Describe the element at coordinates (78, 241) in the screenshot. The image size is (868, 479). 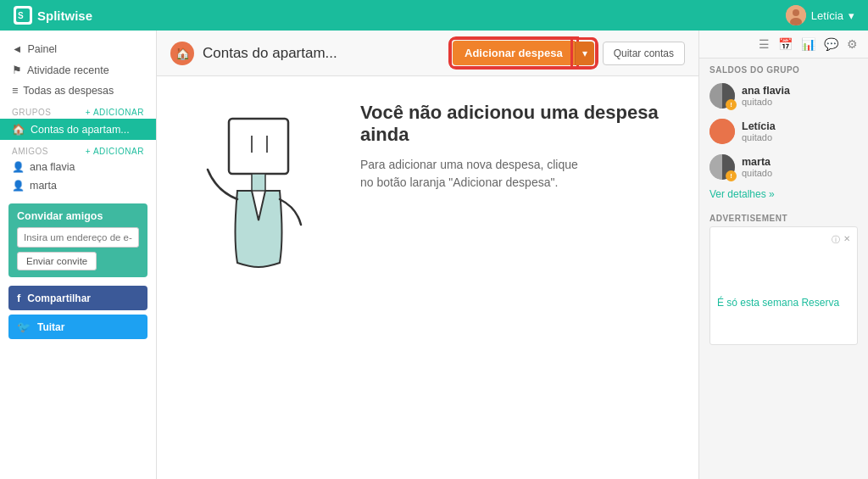
I see `invite-box: Convidar amigos Enviar convite` at that location.